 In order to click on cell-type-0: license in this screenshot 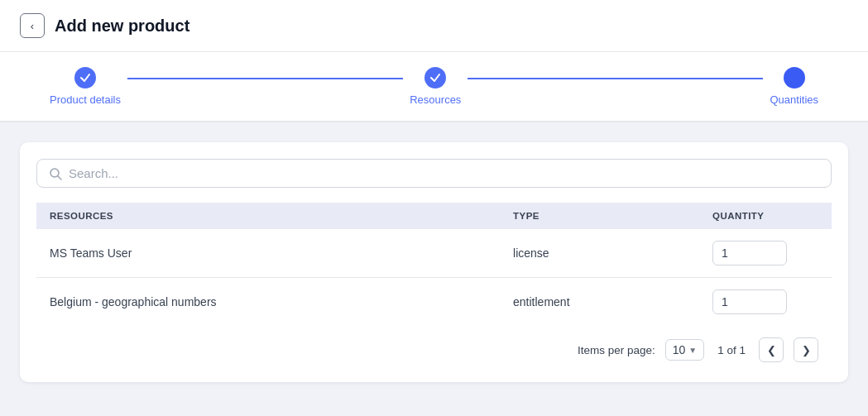, I will do `click(599, 253)`.